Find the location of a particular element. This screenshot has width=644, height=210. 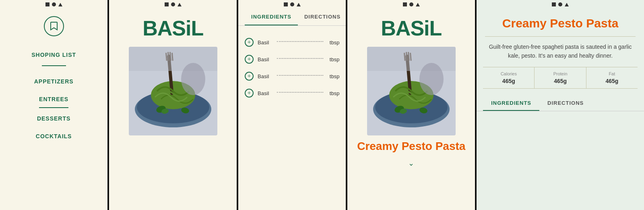

food-image is located at coordinates (173, 91).